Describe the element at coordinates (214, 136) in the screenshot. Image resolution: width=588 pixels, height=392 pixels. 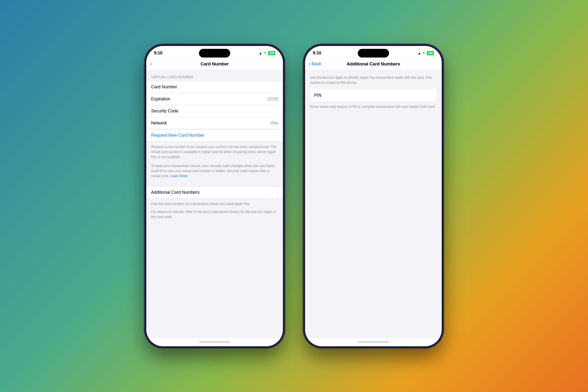
I see `request-link-container: Request New Card Number` at that location.